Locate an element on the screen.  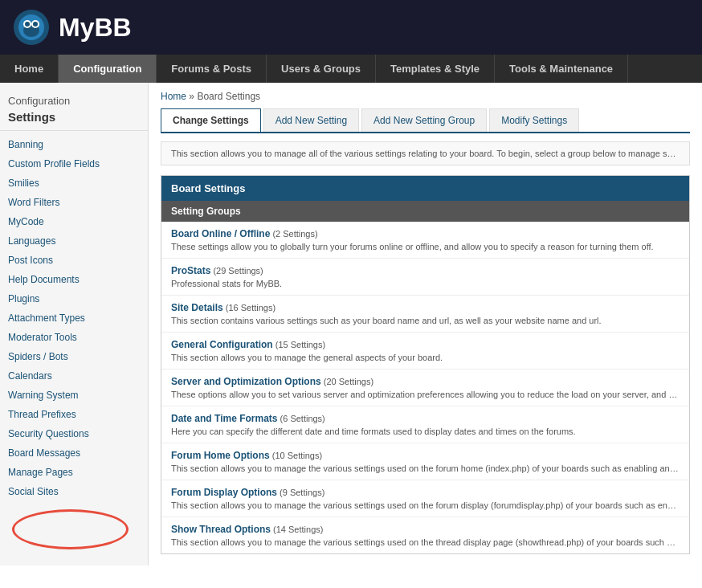
nav-users-groups: Users & Groups is located at coordinates (321, 69).